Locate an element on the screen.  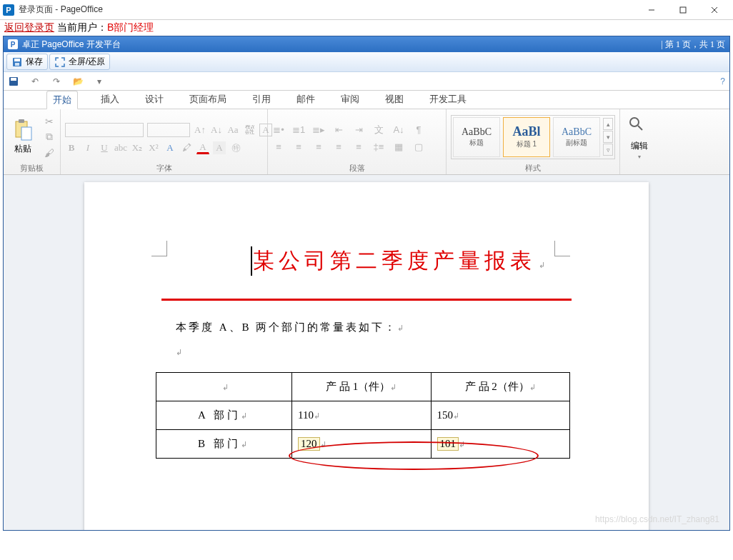
tab-home: 开始 is located at coordinates (62, 100).